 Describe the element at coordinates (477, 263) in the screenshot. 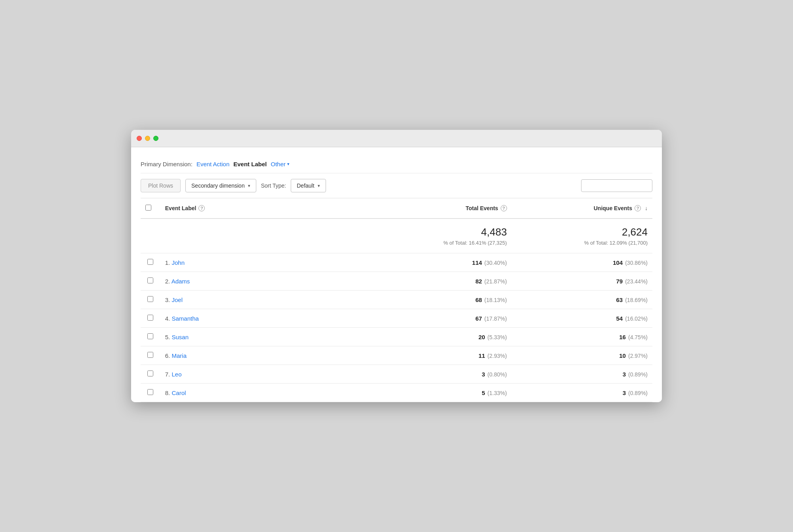

I see `row-total-value: 114` at that location.